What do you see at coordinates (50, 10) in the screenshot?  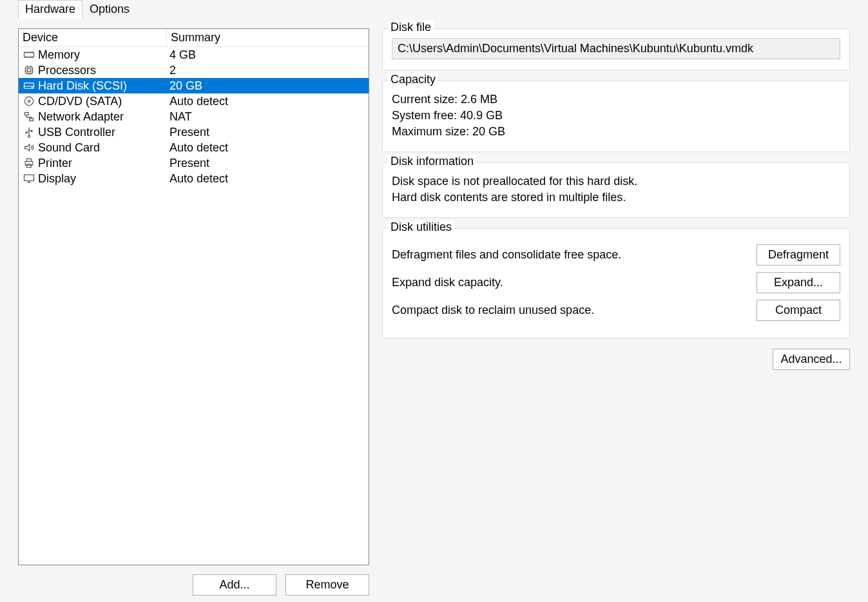 I see `tab-hardware: Hardware` at bounding box center [50, 10].